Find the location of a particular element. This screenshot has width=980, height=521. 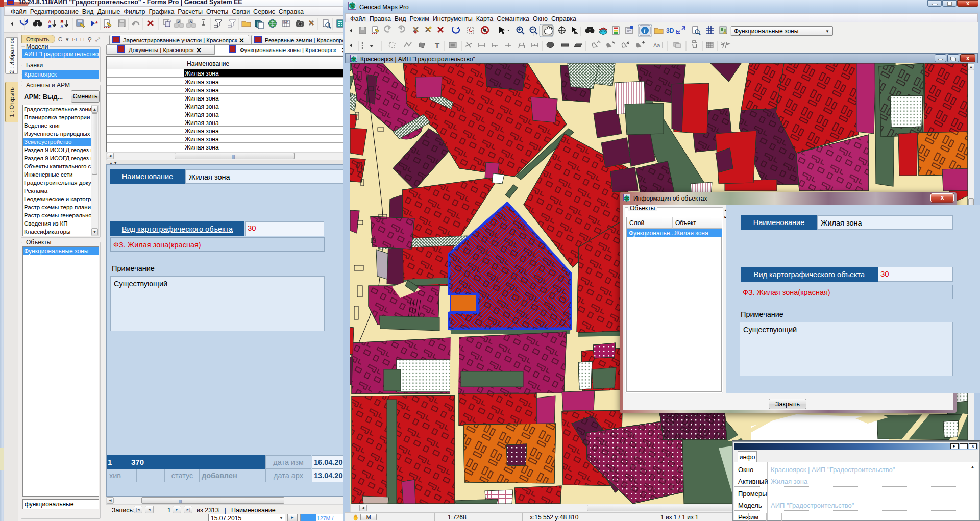

svg-text: А is located at coordinates (62, 27).